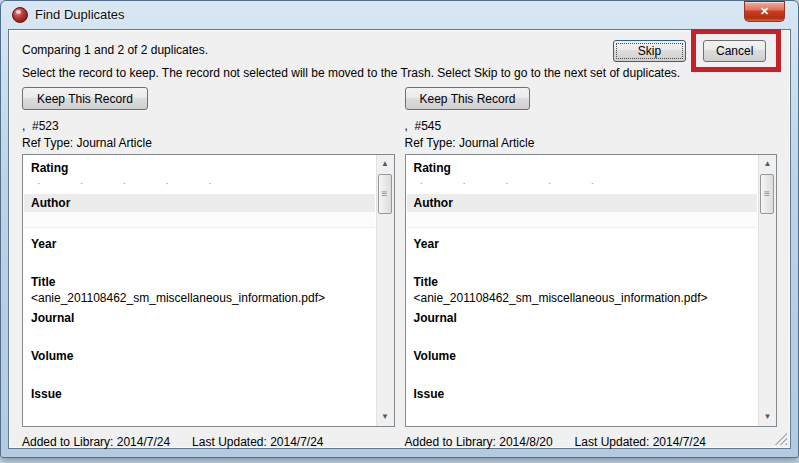 This screenshot has height=463, width=799. What do you see at coordinates (734, 51) in the screenshot?
I see `cancel-button-area: Cancel` at bounding box center [734, 51].